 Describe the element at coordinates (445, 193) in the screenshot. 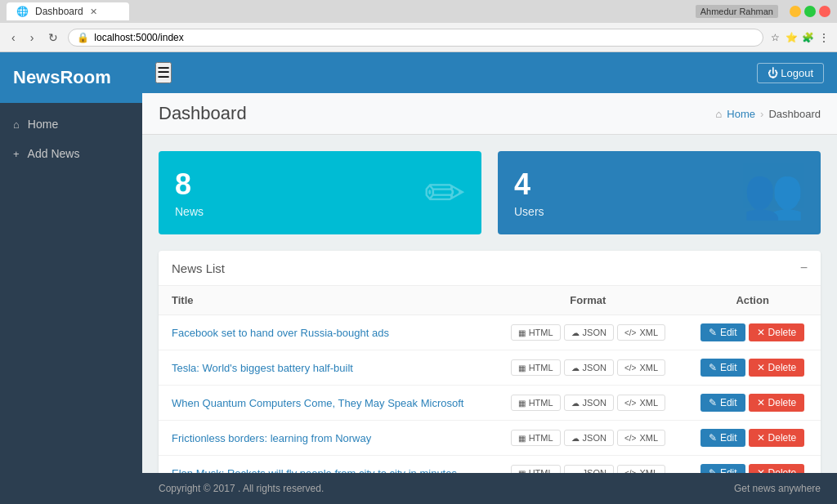

I see `news-stat-icon: ✏` at that location.